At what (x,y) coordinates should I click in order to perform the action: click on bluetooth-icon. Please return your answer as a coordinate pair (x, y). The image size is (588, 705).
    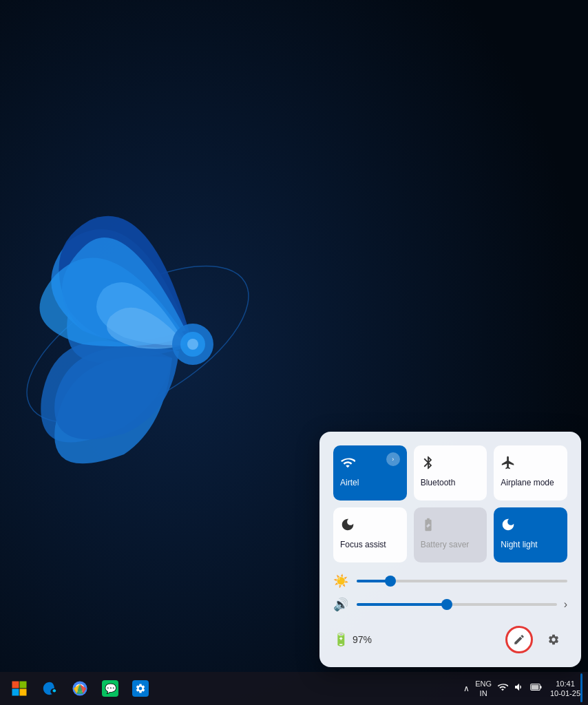
    Looking at the image, I should click on (428, 464).